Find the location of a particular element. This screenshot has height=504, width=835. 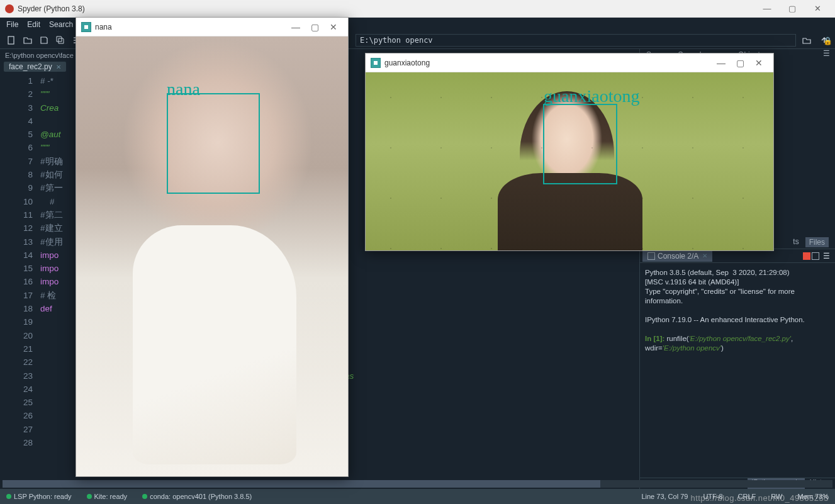

opencv-window-title: guanxiaotong is located at coordinates (548, 63).